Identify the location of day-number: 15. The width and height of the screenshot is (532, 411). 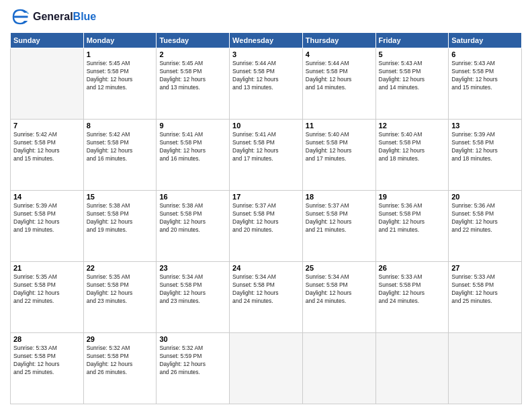
(120, 197).